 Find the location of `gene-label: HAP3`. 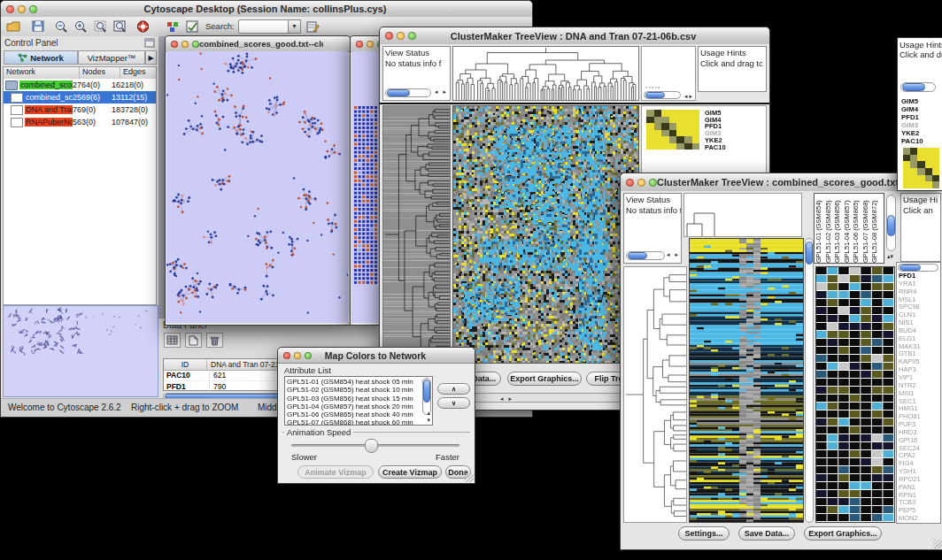

gene-label: HAP3 is located at coordinates (910, 370).